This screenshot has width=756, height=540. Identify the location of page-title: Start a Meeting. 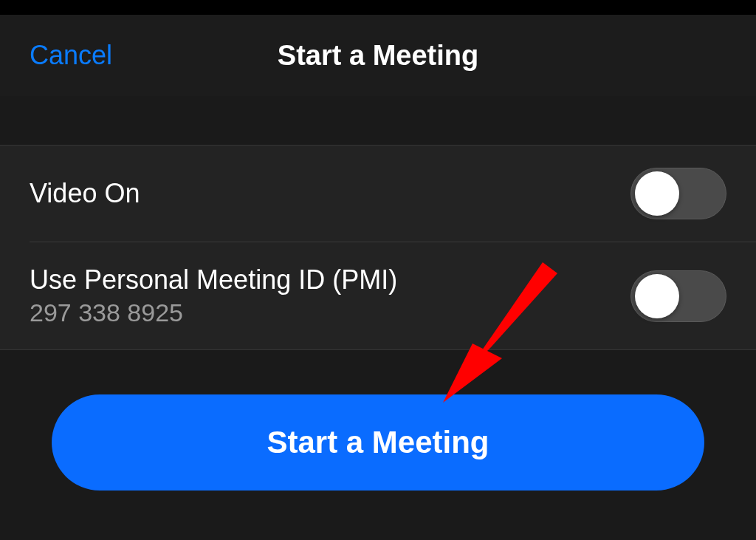
(378, 56).